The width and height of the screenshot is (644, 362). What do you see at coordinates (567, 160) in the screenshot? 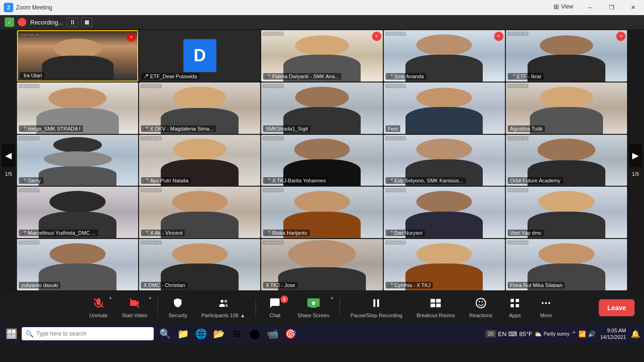
I see `video-cell-orbit: orbit Kick-off Orbit Future Academy` at bounding box center [567, 160].